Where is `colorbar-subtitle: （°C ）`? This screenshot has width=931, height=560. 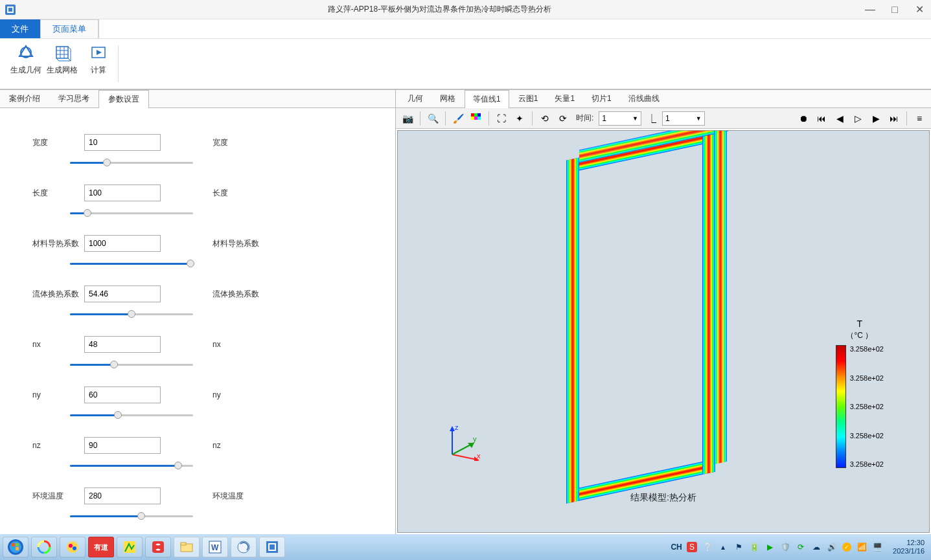 colorbar-subtitle: （°C ） is located at coordinates (860, 335).